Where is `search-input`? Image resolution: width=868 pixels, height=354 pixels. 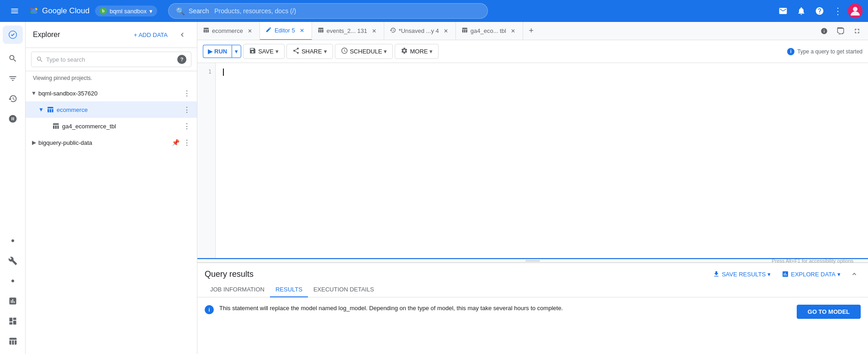 search-input is located at coordinates (347, 11).